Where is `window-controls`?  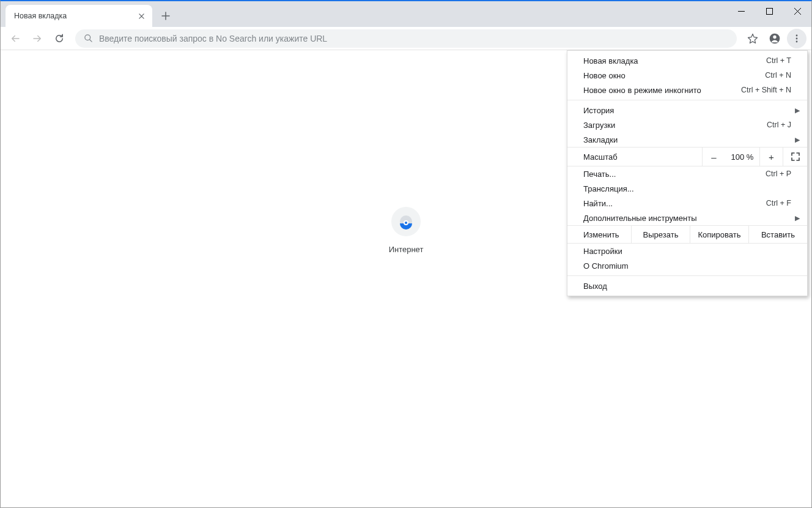
window-controls is located at coordinates (769, 11).